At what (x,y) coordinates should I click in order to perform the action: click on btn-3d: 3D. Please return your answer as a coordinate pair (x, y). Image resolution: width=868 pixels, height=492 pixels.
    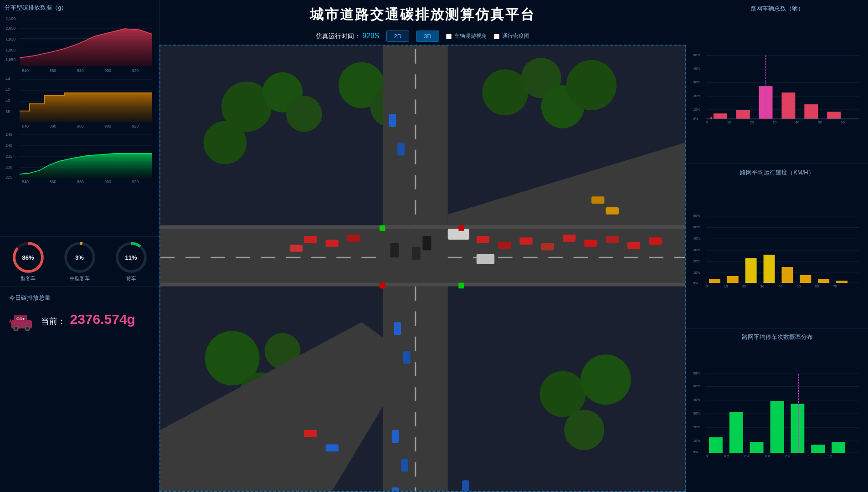
    Looking at the image, I should click on (427, 36).